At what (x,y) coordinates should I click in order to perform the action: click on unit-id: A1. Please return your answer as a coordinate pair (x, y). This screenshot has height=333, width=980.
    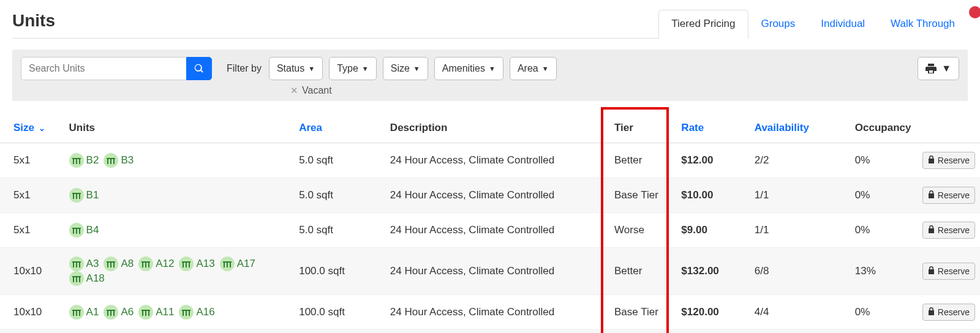
    Looking at the image, I should click on (93, 312).